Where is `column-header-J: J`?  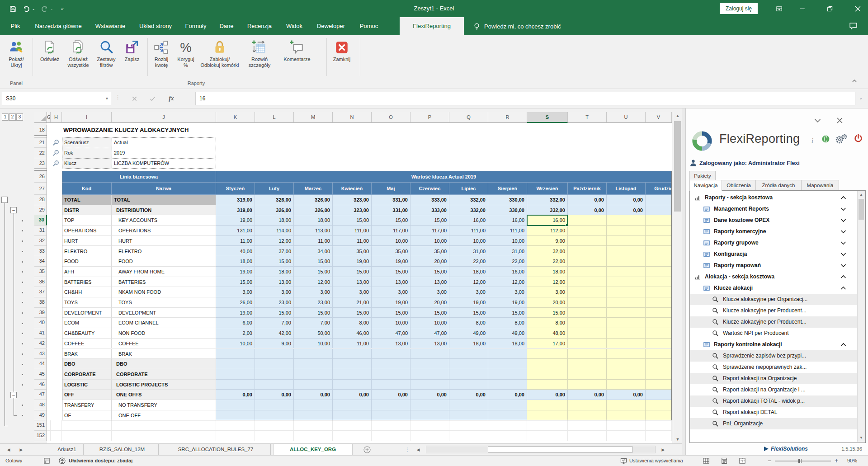
column-header-J: J is located at coordinates (164, 118).